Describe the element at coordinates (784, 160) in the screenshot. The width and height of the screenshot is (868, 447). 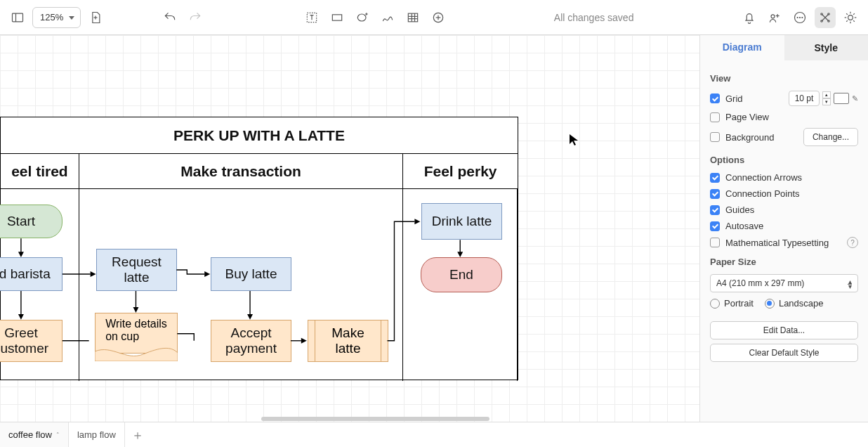
I see `options-heading: Options` at that location.